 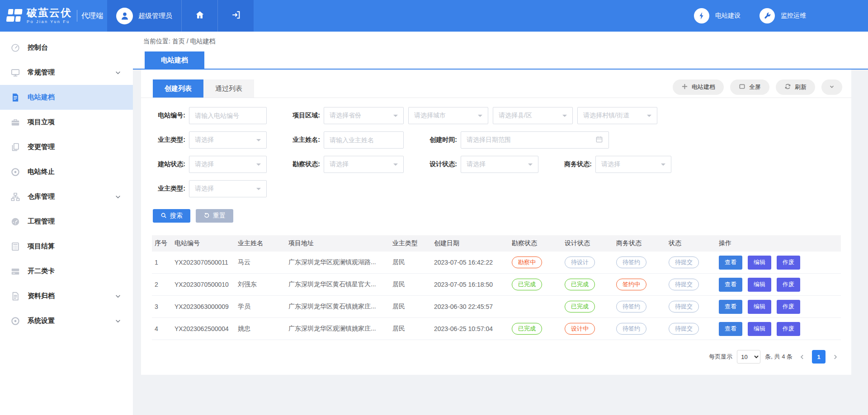 What do you see at coordinates (214, 216) in the screenshot?
I see `reset-button: 重置` at bounding box center [214, 216].